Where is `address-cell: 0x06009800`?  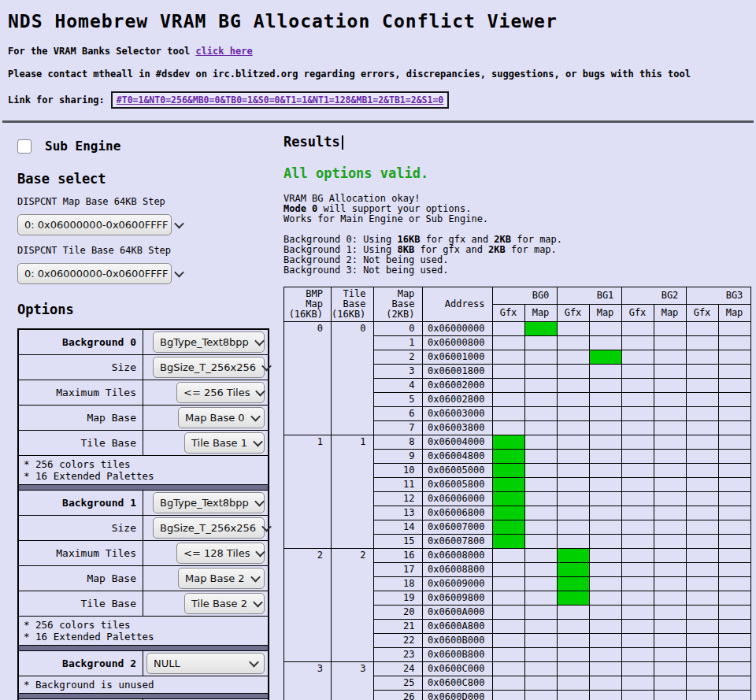
address-cell: 0x06009800 is located at coordinates (458, 598).